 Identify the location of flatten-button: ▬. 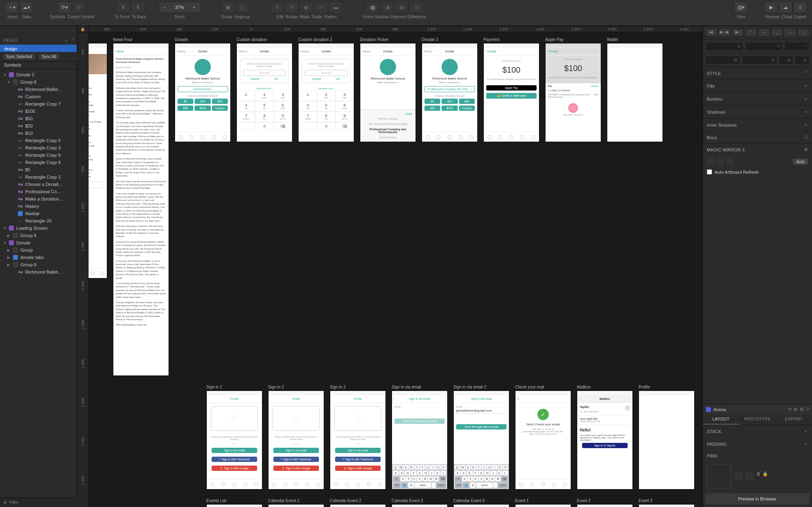
(336, 7).